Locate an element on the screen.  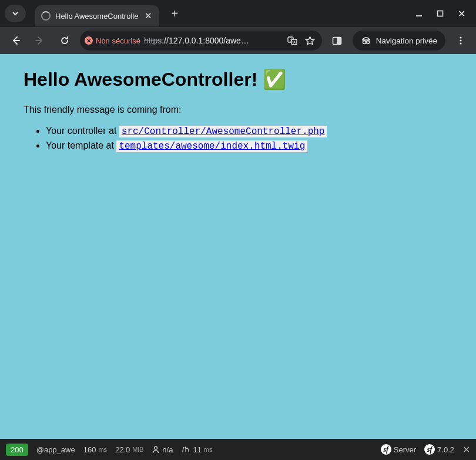
page-heading: Hello AwesomeController! ✅ is located at coordinates (238, 79).